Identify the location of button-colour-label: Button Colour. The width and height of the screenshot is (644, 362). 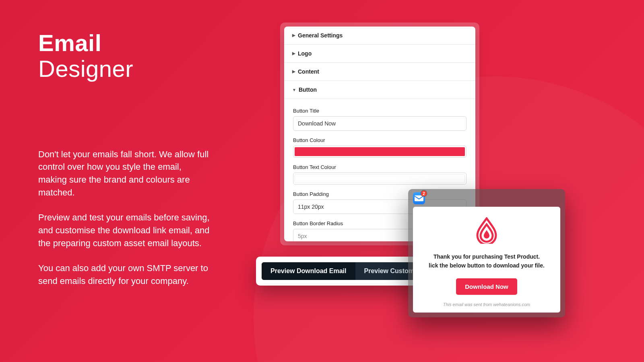
(380, 140).